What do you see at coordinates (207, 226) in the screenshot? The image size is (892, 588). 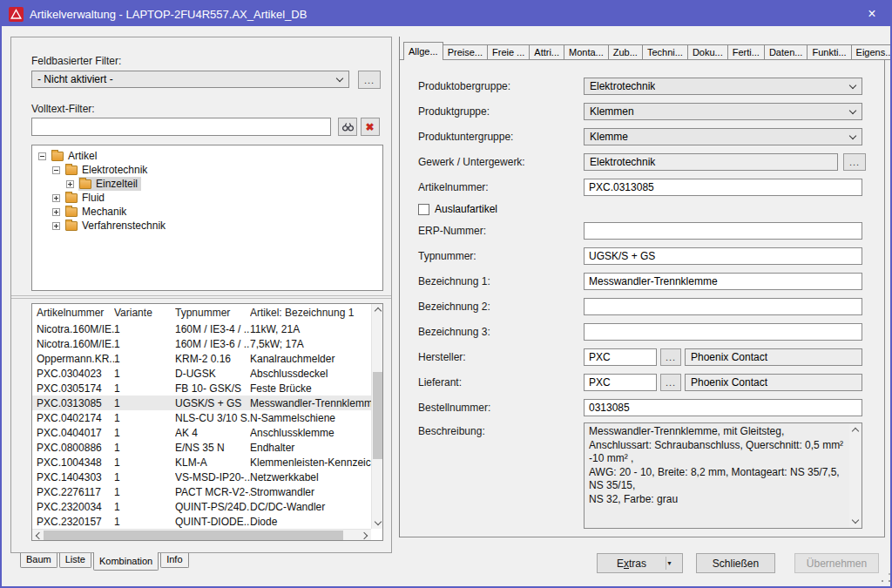 I see `tree-item: Verfahrenstechnik` at bounding box center [207, 226].